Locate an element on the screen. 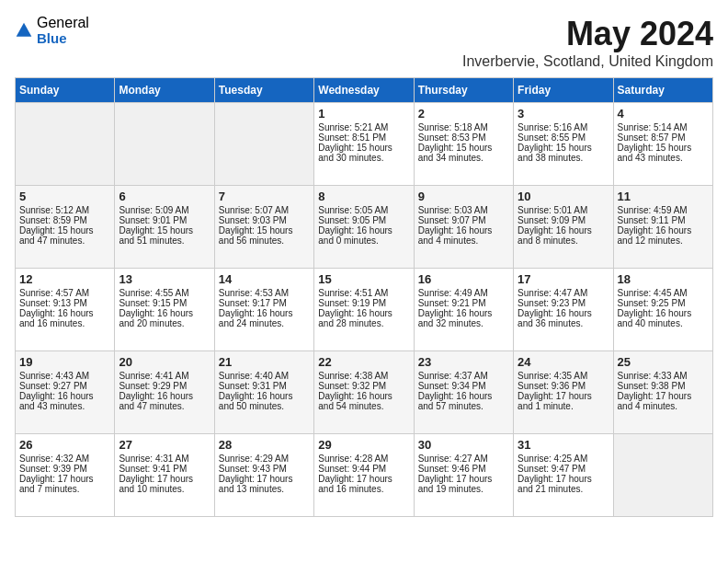  calendar-week-row: 19Sunrise: 4:43 AMSunset: 9:27 PMDayligh… is located at coordinates (364, 393).